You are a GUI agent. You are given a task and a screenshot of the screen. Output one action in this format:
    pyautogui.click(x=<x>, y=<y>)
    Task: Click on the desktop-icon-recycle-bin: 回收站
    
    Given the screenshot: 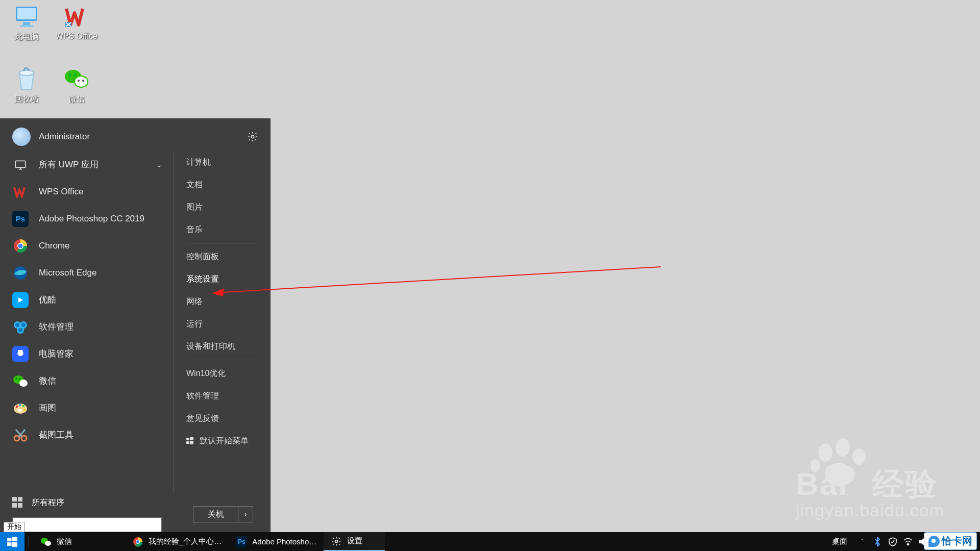 What is the action you would take?
    pyautogui.click(x=27, y=86)
    